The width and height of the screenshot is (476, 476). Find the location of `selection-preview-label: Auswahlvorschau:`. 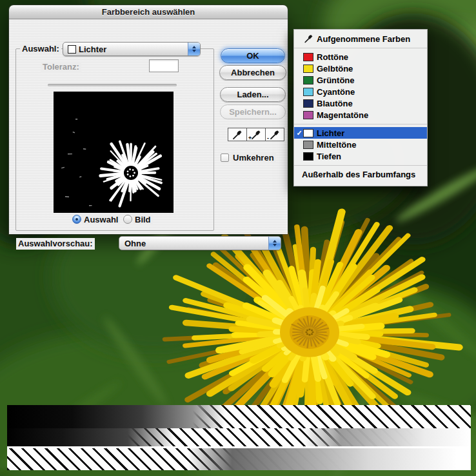

selection-preview-label: Auswahlvorschau: is located at coordinates (55, 244).